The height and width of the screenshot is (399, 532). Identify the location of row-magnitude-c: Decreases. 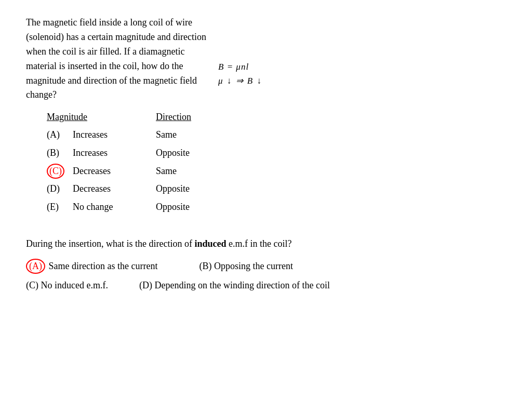
(114, 171).